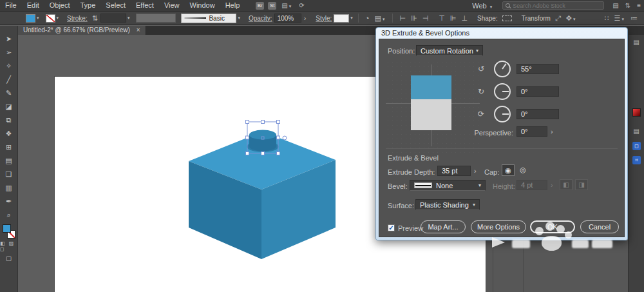 The width and height of the screenshot is (644, 292). I want to click on fill-chevron-icon: ▾, so click(38, 18).